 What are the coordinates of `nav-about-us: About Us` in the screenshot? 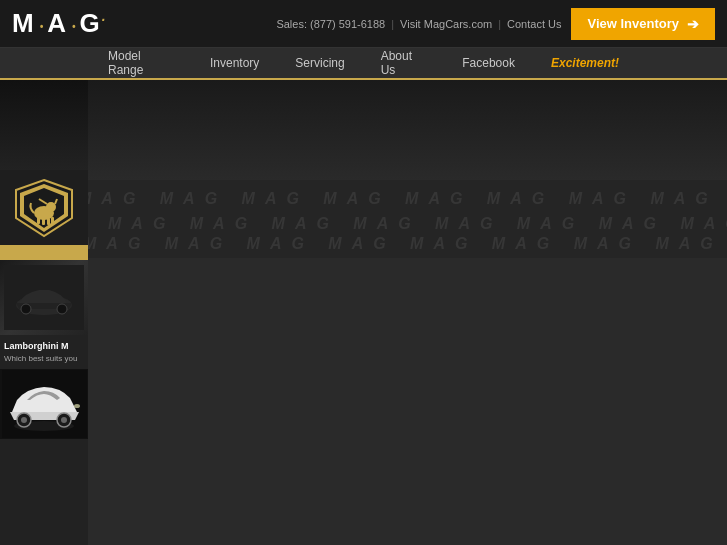 It's located at (404, 63).